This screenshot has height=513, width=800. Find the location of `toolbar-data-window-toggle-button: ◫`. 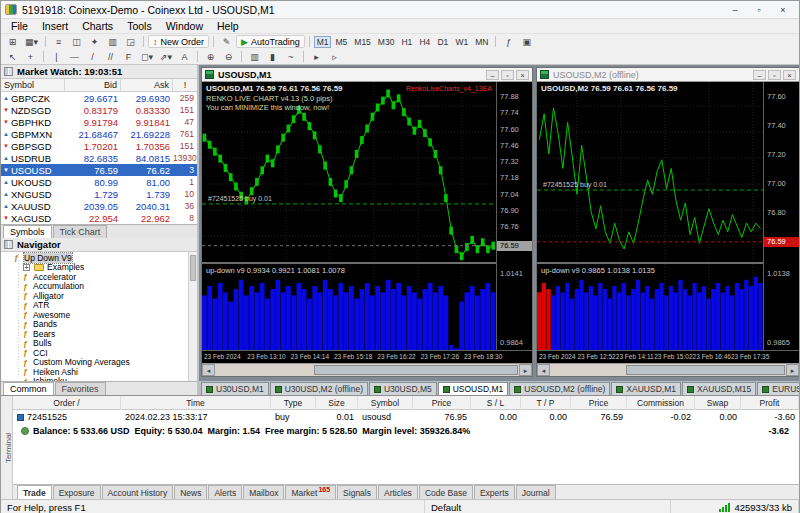

toolbar-data-window-toggle-button: ◫ is located at coordinates (76, 42).